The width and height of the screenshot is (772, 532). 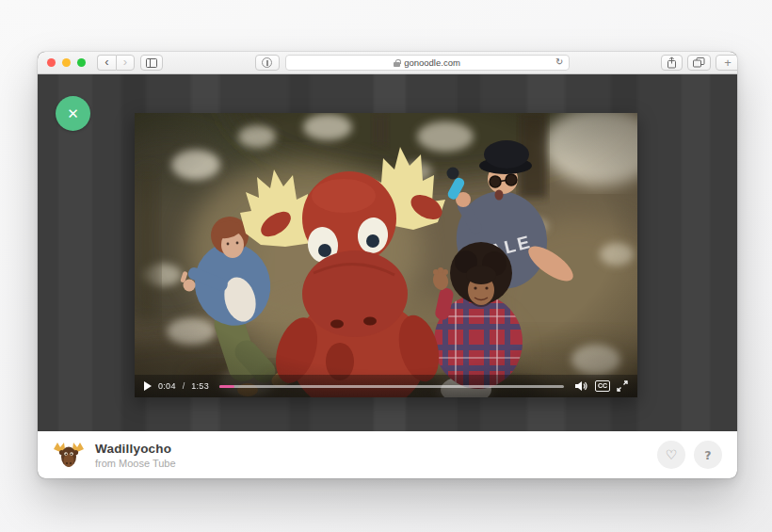 I want to click on info-icon, so click(x=267, y=62).